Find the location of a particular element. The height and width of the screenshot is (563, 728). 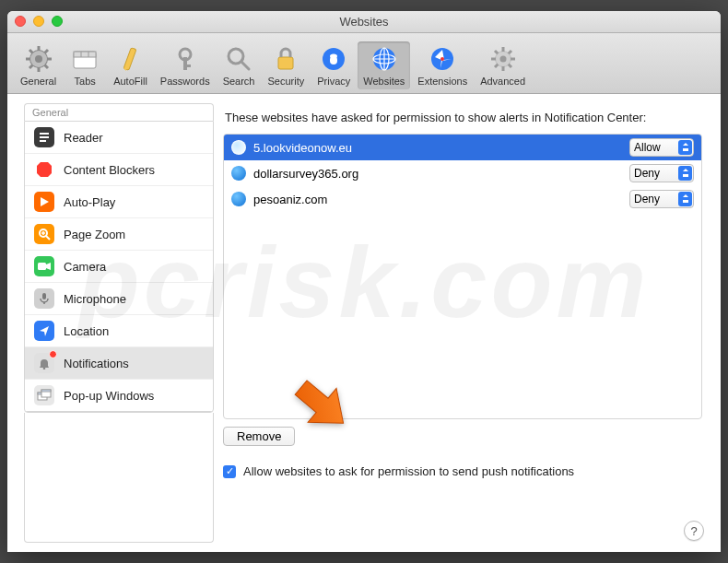

sidebar-item-microphone: Microphone is located at coordinates (119, 299).